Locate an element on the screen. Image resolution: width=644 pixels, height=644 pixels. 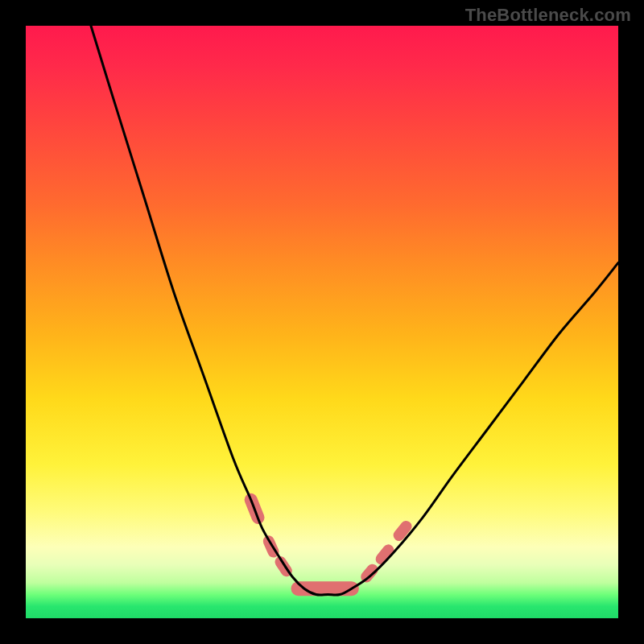
marker-layer is located at coordinates (328, 544).